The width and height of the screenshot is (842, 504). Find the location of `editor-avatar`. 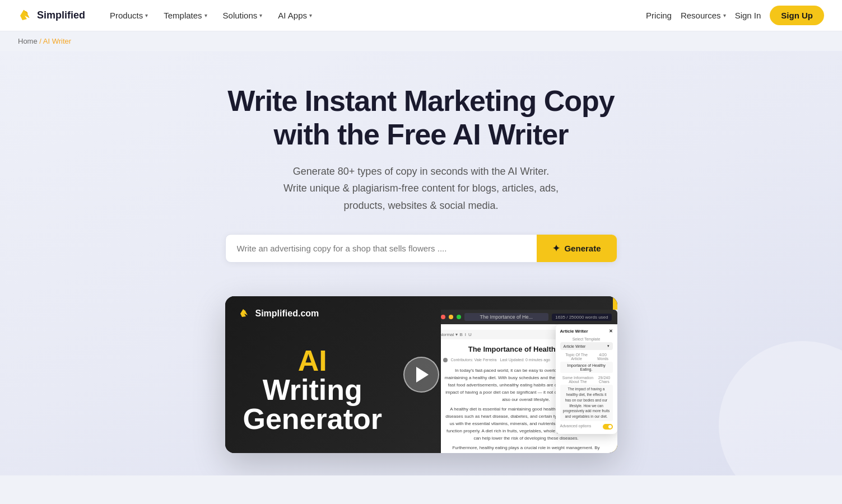

editor-avatar is located at coordinates (445, 360).